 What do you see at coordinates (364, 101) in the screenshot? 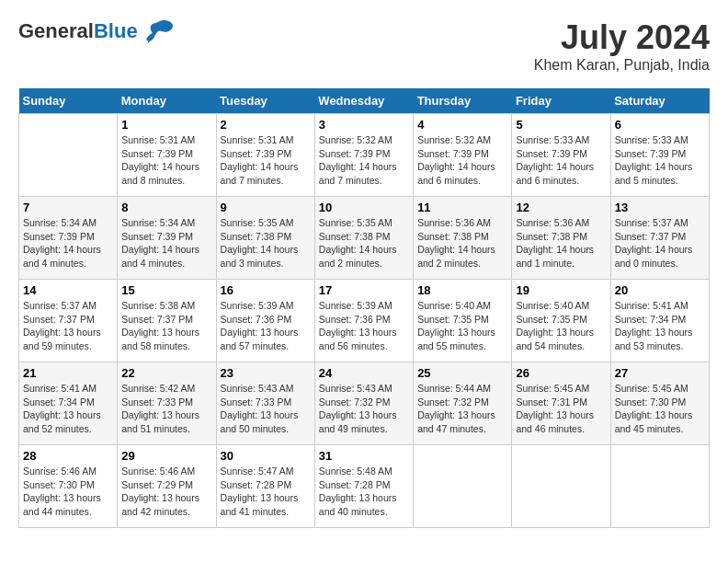
I see `calendar-header-row: Sunday Monday Tuesday Wednesday Thursday…` at bounding box center [364, 101].